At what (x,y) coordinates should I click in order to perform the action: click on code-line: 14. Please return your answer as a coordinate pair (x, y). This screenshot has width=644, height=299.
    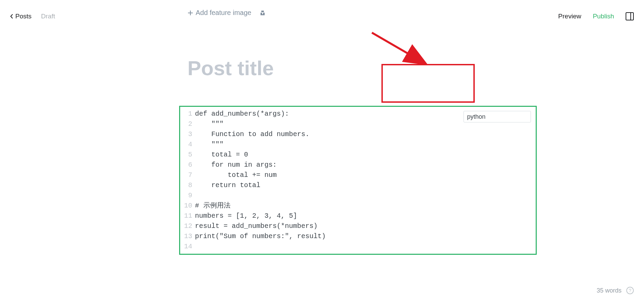
    Looking at the image, I should click on (358, 247).